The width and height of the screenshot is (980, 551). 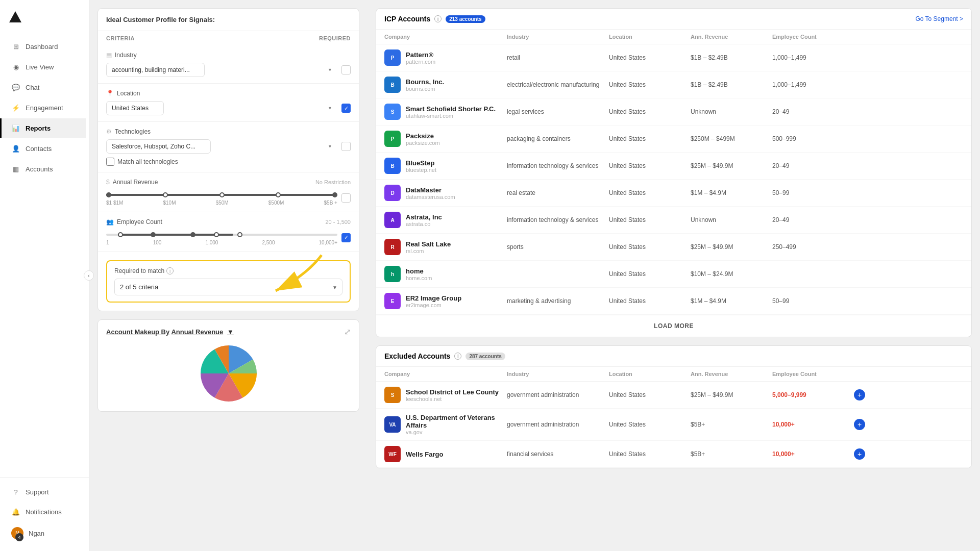 I want to click on required-match-select-wrapper: 1 of 5 criteria 2 of 5 criteria 3 of 5 c…, so click(x=229, y=287).